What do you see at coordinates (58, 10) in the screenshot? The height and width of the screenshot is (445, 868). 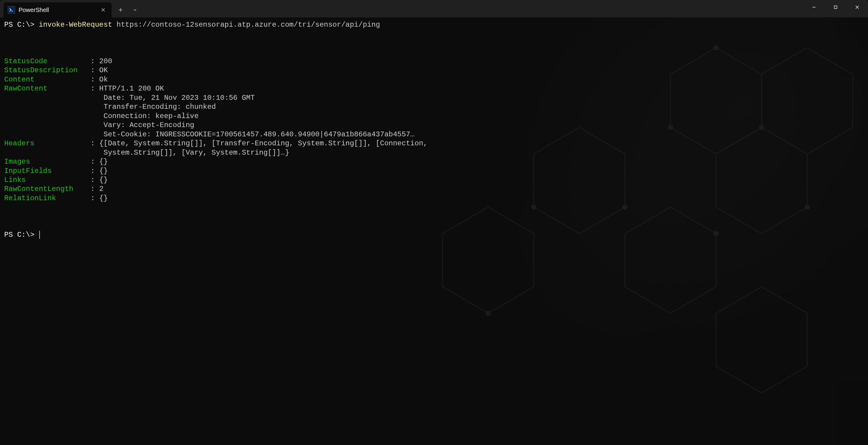 I see `tab-powershell: PowerShell` at bounding box center [58, 10].